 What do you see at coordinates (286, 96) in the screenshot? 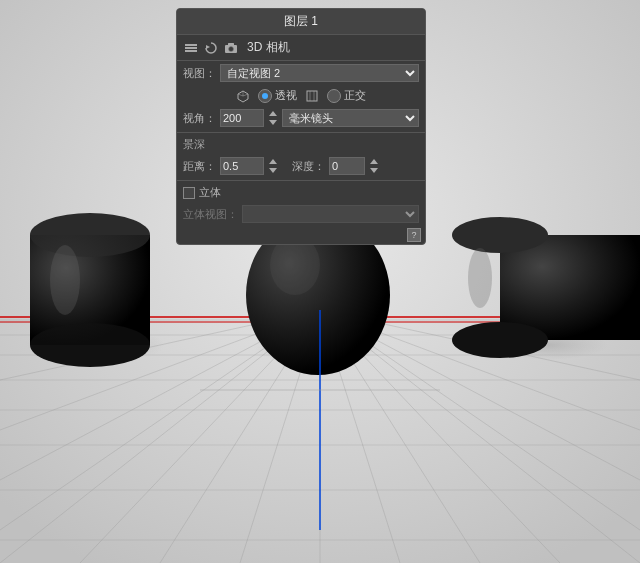
I see `perspective-label: 透视` at bounding box center [286, 96].